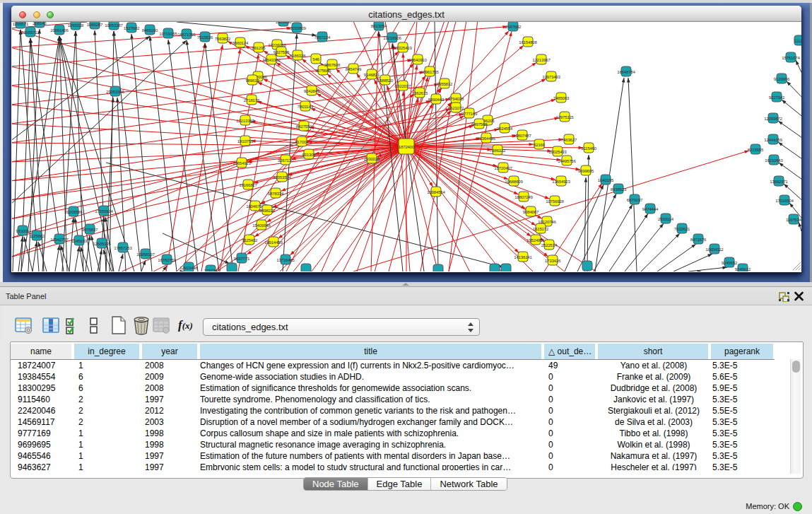 Image resolution: width=812 pixels, height=514 pixels. I want to click on svg-text: 13692971, so click(779, 181).